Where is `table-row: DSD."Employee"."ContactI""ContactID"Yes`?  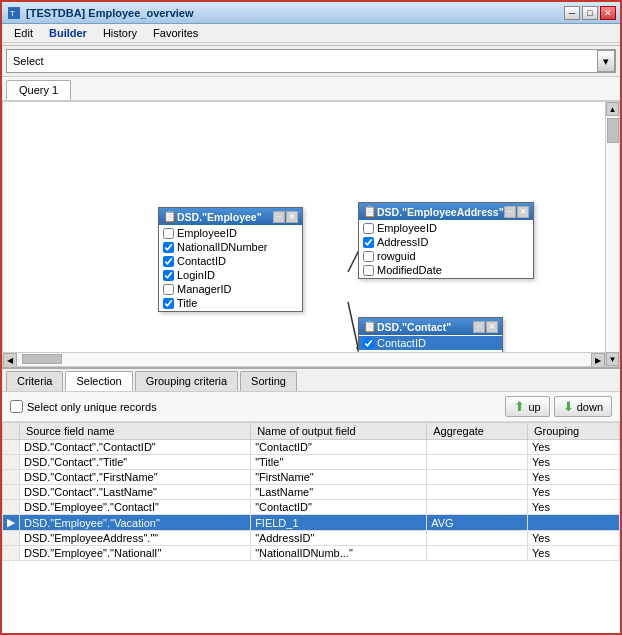
table-row: DSD."Employee"."ContactI""ContactID"Yes is located at coordinates (312, 508).